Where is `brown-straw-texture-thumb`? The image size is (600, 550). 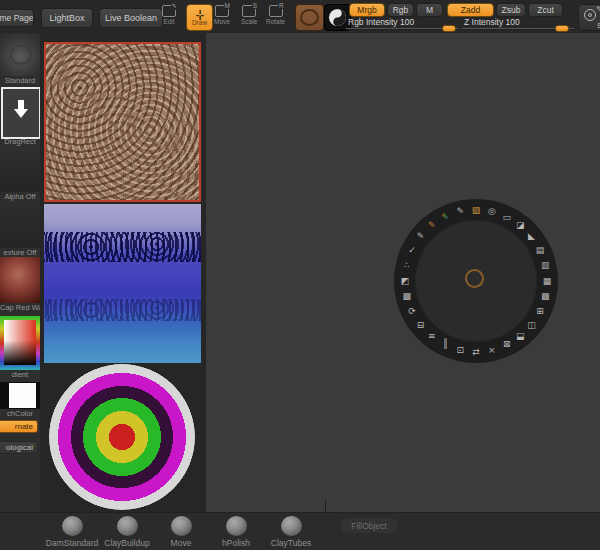
brown-straw-texture-thumb is located at coordinates (122, 122).